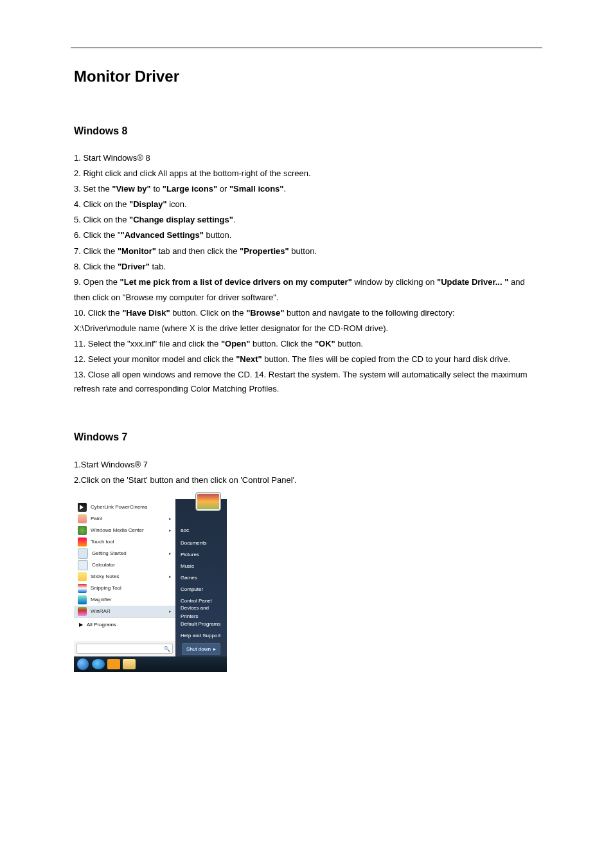  I want to click on chevron-right-icon: ▸, so click(215, 649).